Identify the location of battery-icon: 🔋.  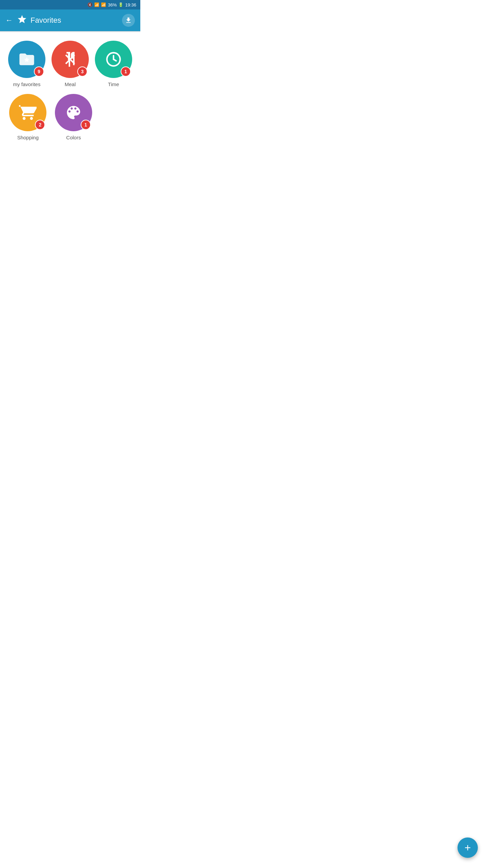
(121, 5).